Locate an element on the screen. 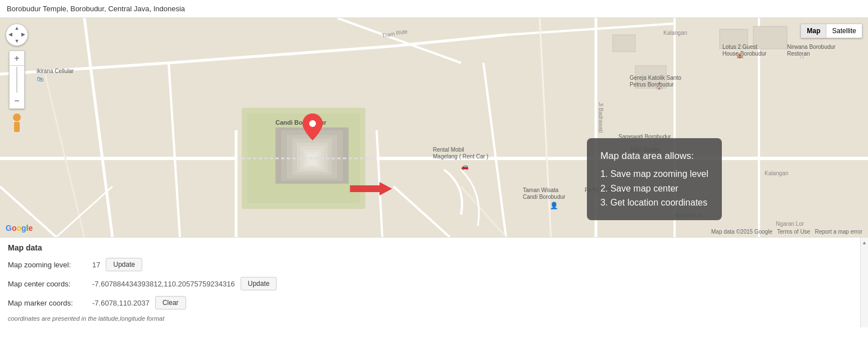 The image size is (868, 337). tooltip-item-1: 1. Save map zooming level is located at coordinates (654, 174).